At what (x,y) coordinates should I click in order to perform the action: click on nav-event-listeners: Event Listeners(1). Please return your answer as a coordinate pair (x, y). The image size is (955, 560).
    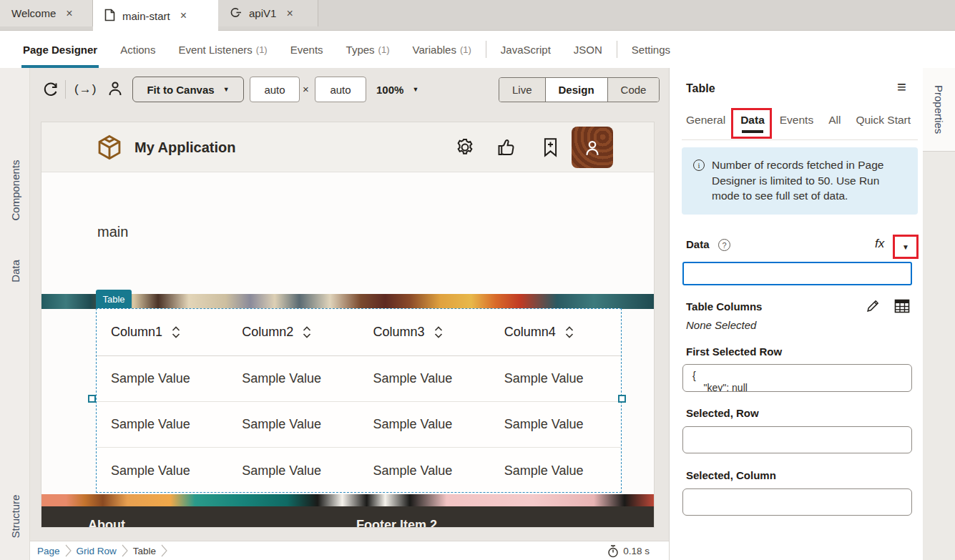
    Looking at the image, I should click on (222, 49).